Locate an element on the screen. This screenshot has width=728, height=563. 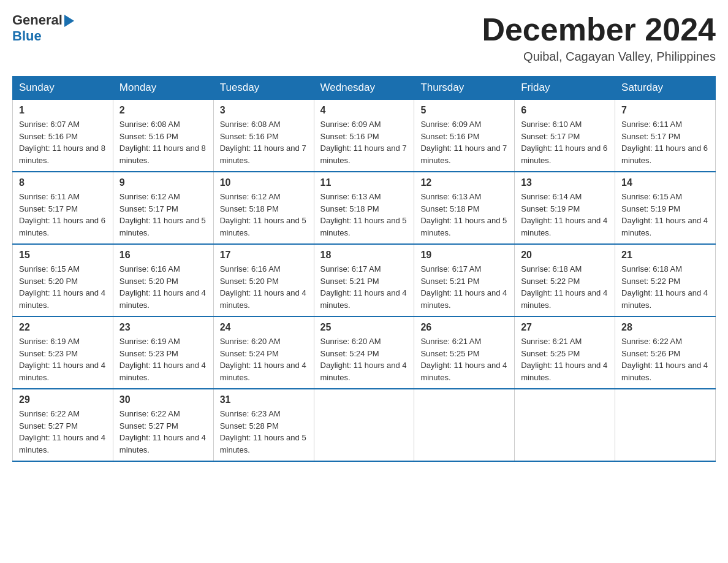
calendar-cell: 22Sunrise: 6:19 AMSunset: 5:23 PMDayligh… is located at coordinates (63, 353).